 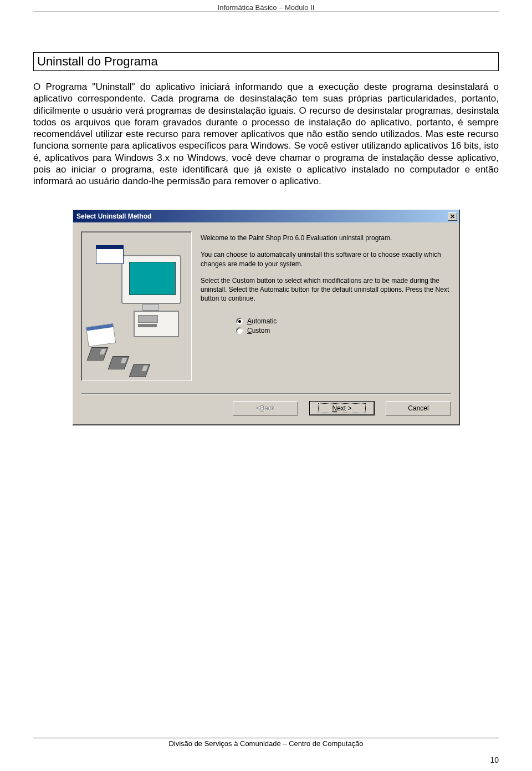 What do you see at coordinates (344, 326) in the screenshot?
I see `radio-group: Automatic Custom` at bounding box center [344, 326].